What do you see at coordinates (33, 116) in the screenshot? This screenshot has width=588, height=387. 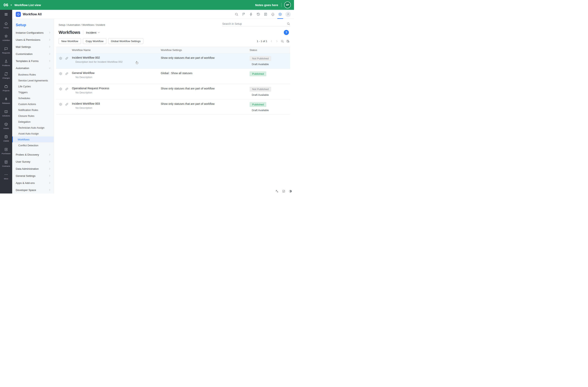 I see `sidebar-item-closure-rules: Closure Rules` at bounding box center [33, 116].